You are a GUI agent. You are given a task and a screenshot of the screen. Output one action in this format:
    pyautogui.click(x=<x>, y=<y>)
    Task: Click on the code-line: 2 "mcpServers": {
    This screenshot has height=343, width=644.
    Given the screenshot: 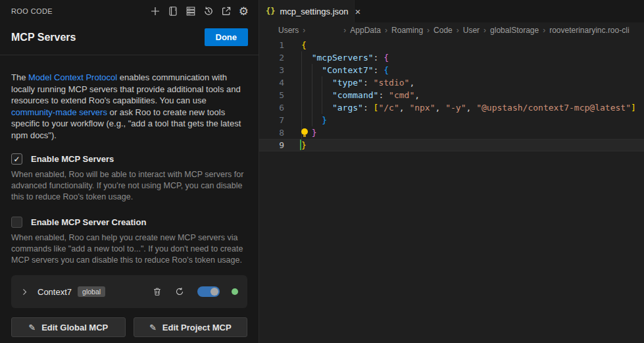 What is the action you would take?
    pyautogui.click(x=451, y=58)
    